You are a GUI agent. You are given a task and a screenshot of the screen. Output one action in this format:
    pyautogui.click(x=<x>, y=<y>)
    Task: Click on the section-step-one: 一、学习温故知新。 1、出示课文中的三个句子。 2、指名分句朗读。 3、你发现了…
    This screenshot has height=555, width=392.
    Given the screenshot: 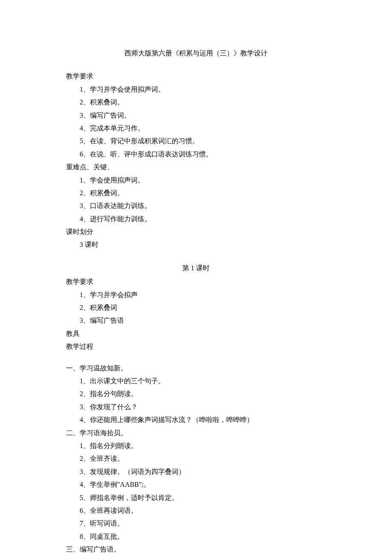 What is the action you would take?
    pyautogui.click(x=196, y=394)
    